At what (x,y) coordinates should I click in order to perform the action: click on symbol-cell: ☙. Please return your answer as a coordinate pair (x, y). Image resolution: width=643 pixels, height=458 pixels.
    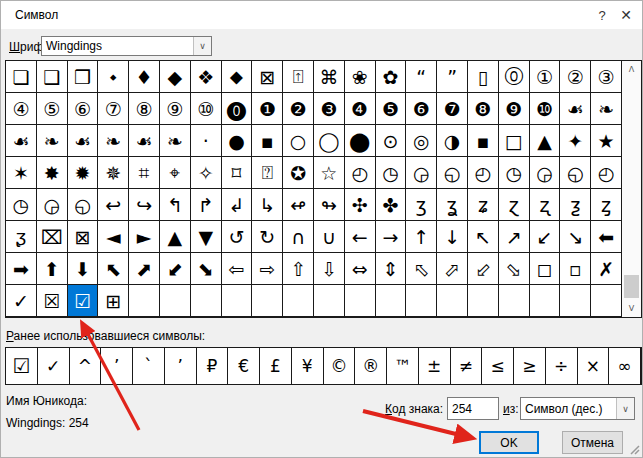
    Looking at the image, I should click on (576, 109).